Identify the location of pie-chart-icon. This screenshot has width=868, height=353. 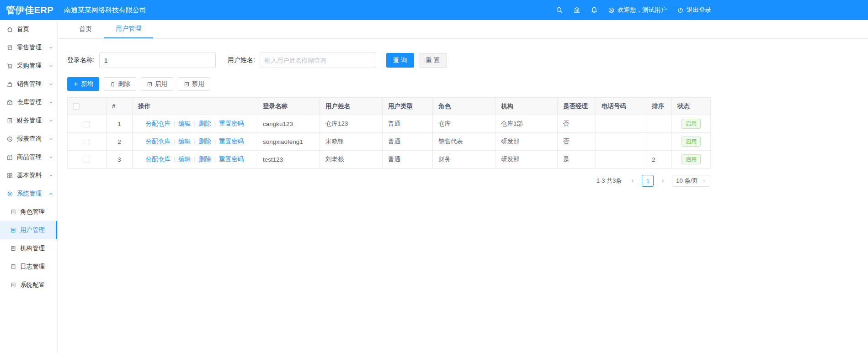
(10, 139).